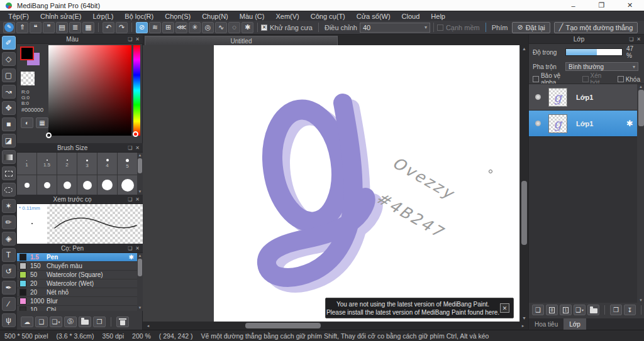 The image size is (644, 341). What do you see at coordinates (523, 326) in the screenshot?
I see `scroll-right-icon: ▸` at bounding box center [523, 326].